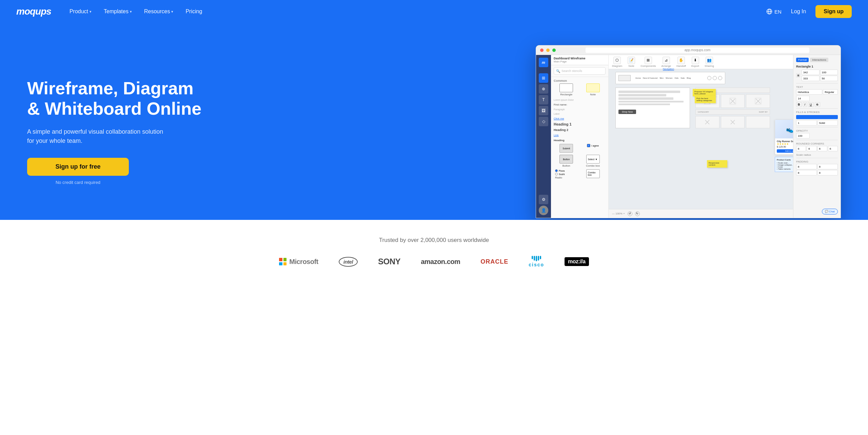  What do you see at coordinates (81, 12) in the screenshot?
I see `nav-product: Product ▾` at bounding box center [81, 12].